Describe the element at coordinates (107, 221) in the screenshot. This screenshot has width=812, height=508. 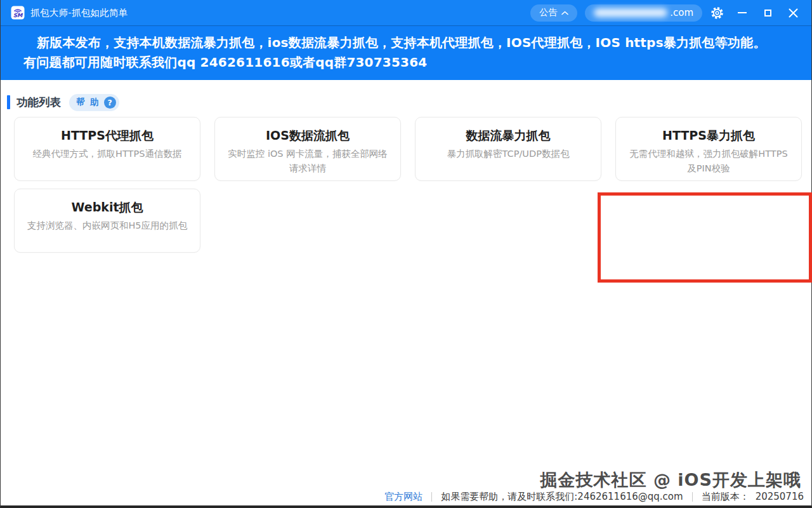
I see `feature-card-5: Webkit抓包 支持浏览器、内嵌网页和H5应用的抓包` at that location.